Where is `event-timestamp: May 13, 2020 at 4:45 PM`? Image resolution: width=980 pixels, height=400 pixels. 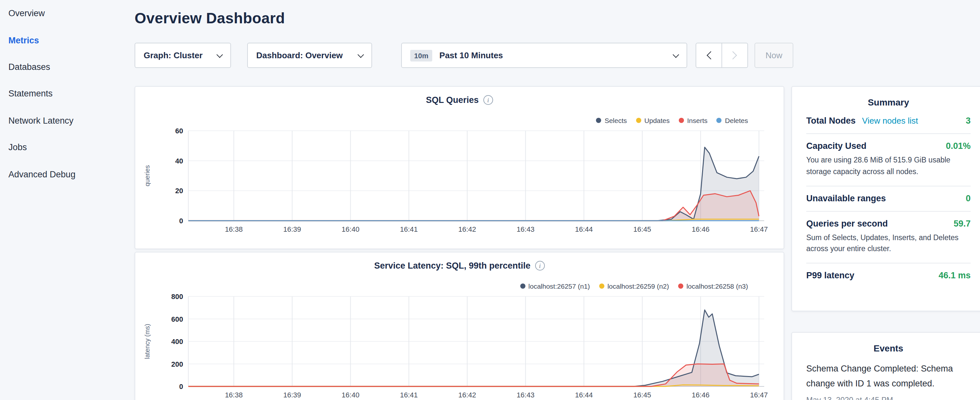 event-timestamp: May 13, 2020 at 4:45 PM is located at coordinates (888, 398).